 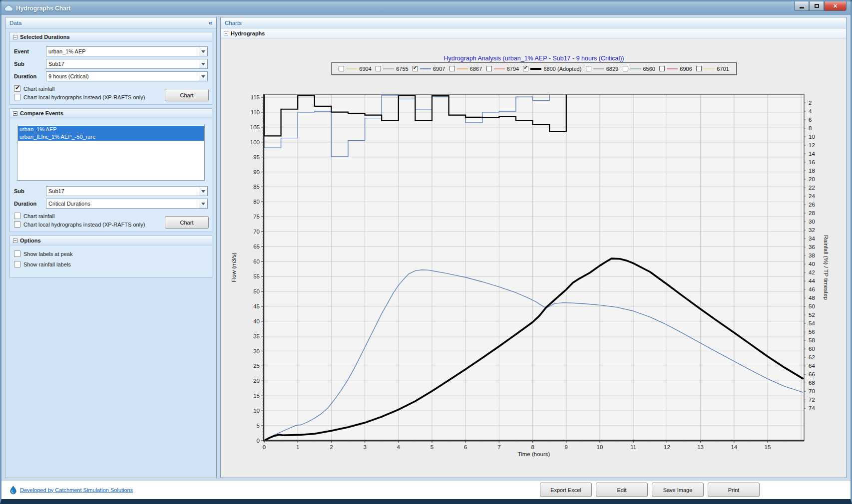 I want to click on list-item: urban_ILInc_1% AEP_-50_rare, so click(x=111, y=137).